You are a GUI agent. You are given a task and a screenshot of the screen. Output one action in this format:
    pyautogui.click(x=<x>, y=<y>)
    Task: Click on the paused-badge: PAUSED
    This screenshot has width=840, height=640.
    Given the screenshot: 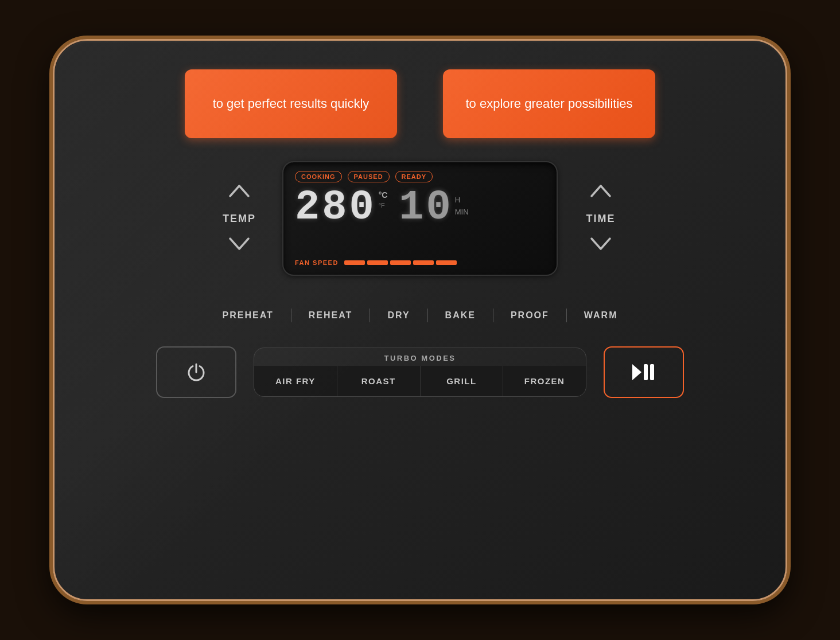 What is the action you would take?
    pyautogui.click(x=368, y=177)
    